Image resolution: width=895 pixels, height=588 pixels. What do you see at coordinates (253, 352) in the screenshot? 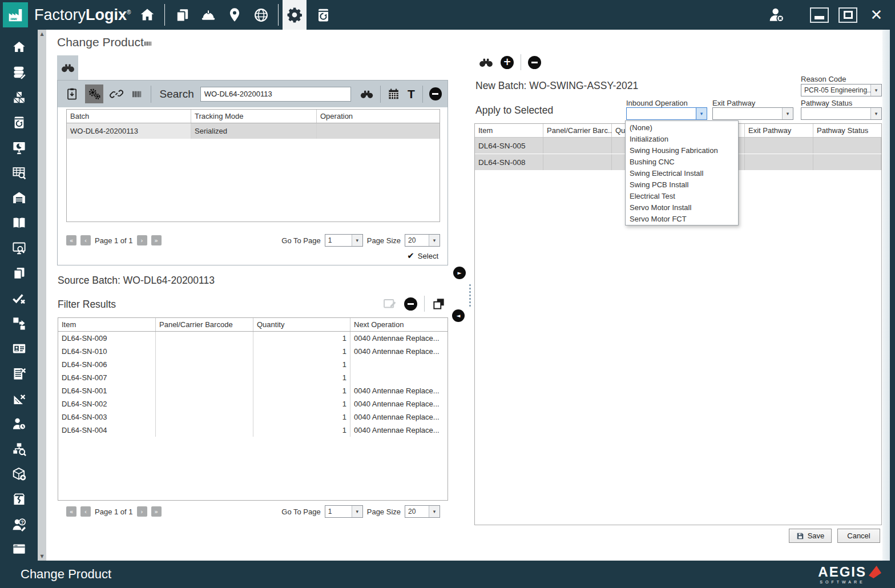
I see `table-row-item: DL64-SN-01010040 Antennae Replace...` at bounding box center [253, 352].